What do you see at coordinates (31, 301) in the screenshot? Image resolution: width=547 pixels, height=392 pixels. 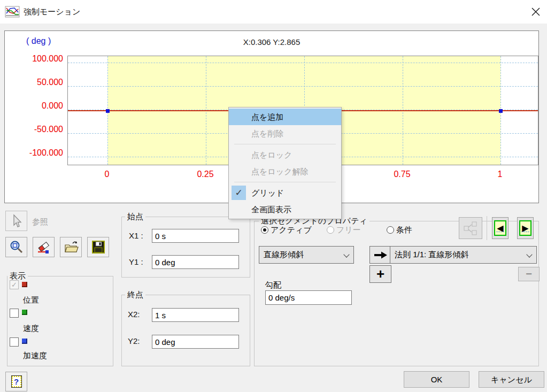 I see `position-label: 位置` at bounding box center [31, 301].